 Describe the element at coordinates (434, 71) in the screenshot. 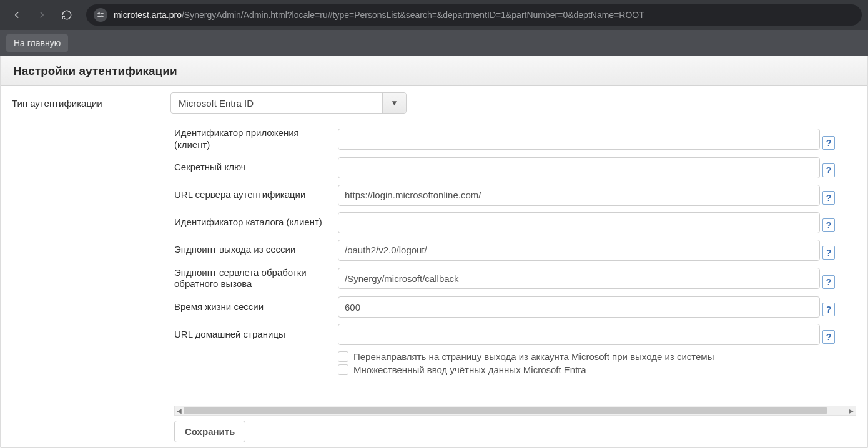

I see `page-header: Настройки аутентификации` at that location.